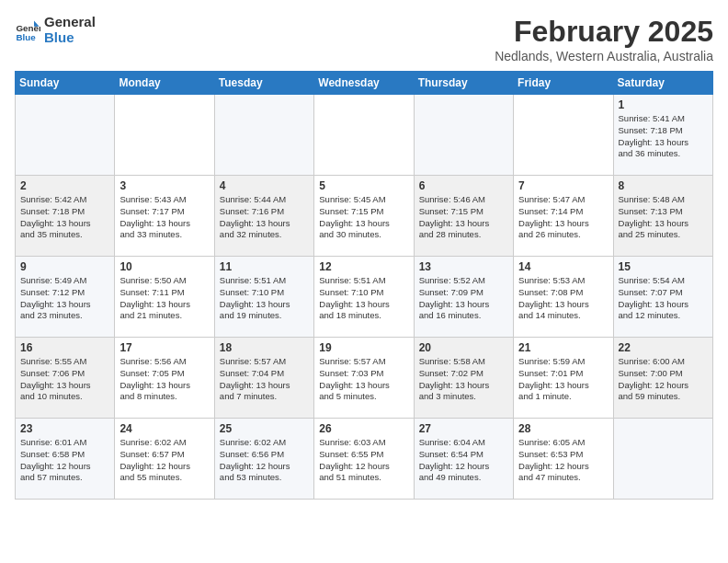 This screenshot has height=563, width=728. What do you see at coordinates (364, 83) in the screenshot?
I see `col-header-wednesday: Wednesday` at bounding box center [364, 83].